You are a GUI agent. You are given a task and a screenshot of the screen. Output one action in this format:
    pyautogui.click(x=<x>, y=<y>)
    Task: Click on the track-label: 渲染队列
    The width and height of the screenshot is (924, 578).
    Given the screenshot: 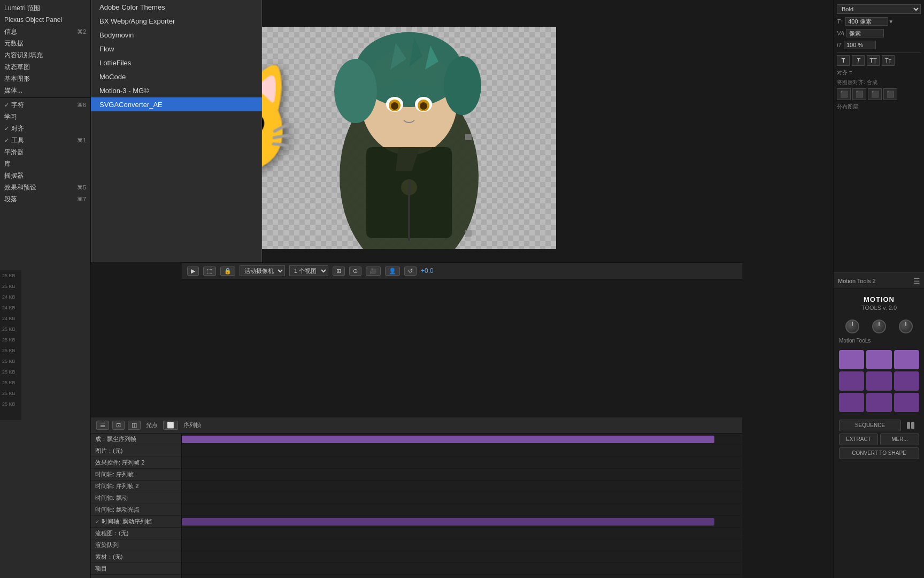 What is the action you would take?
    pyautogui.click(x=136, y=545)
    